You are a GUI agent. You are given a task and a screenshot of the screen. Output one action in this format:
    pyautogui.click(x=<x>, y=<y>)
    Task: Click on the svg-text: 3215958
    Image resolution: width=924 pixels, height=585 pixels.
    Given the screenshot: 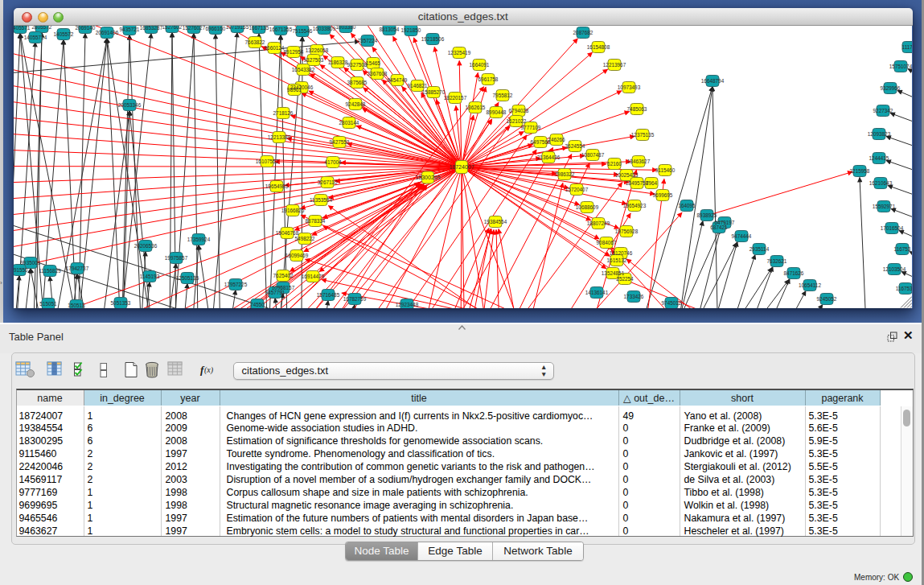 What is the action you would take?
    pyautogui.click(x=860, y=171)
    